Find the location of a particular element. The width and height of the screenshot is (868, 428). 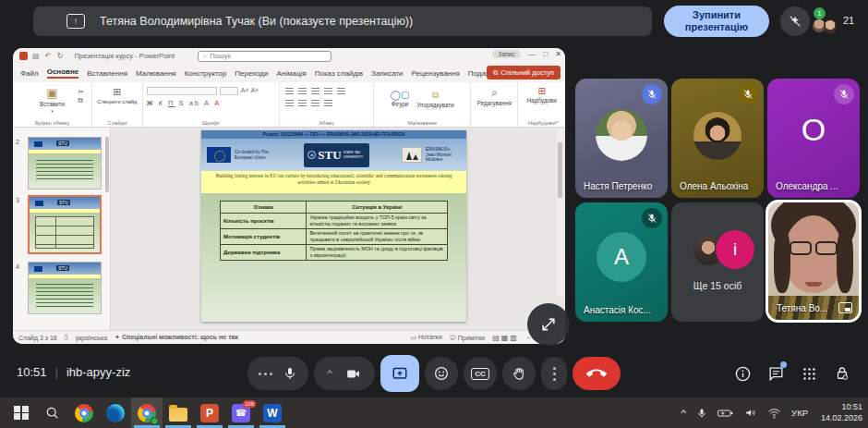

tile-oleksandra: O Олександра ... is located at coordinates (814, 139).